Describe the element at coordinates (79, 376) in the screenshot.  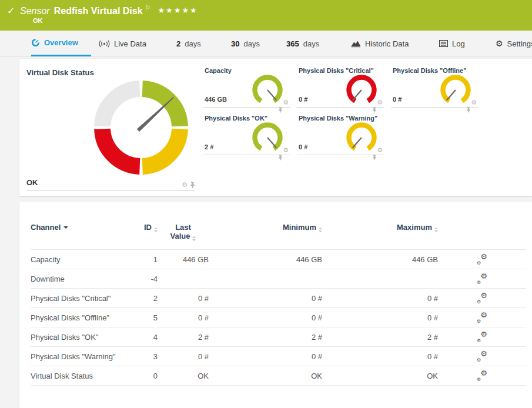
I see `channel-name-cell: Virtual Disk Status` at that location.